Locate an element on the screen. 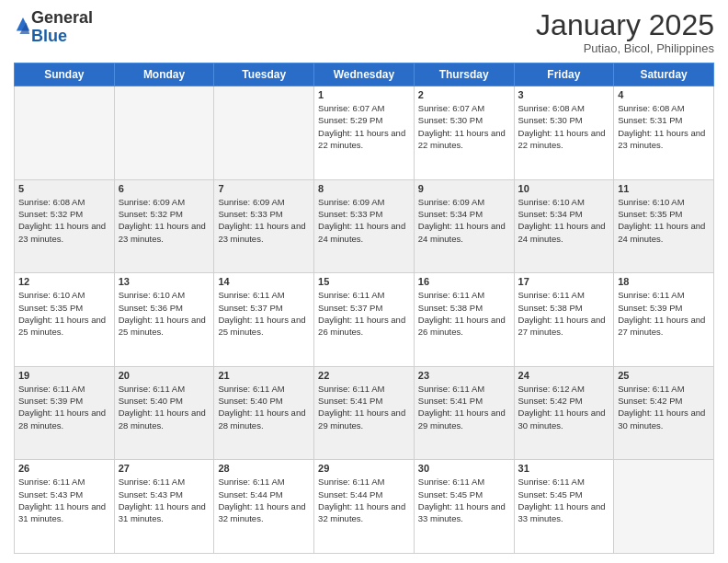  table-row: 17Sunrise: 6:11 AM Sunset: 5:38 PM Dayli… is located at coordinates (564, 320).